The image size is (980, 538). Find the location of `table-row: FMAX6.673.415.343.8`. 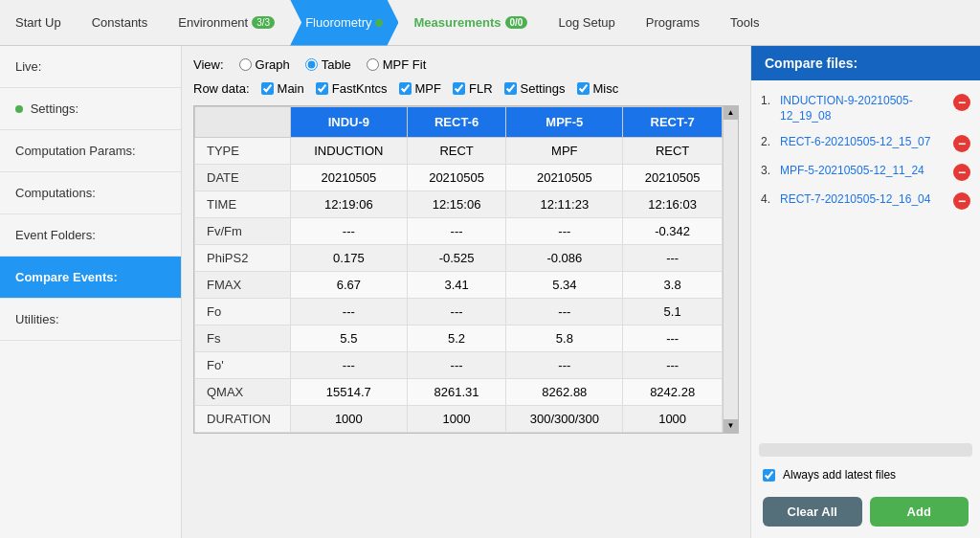

table-row: FMAX6.673.415.343.8 is located at coordinates (459, 285).